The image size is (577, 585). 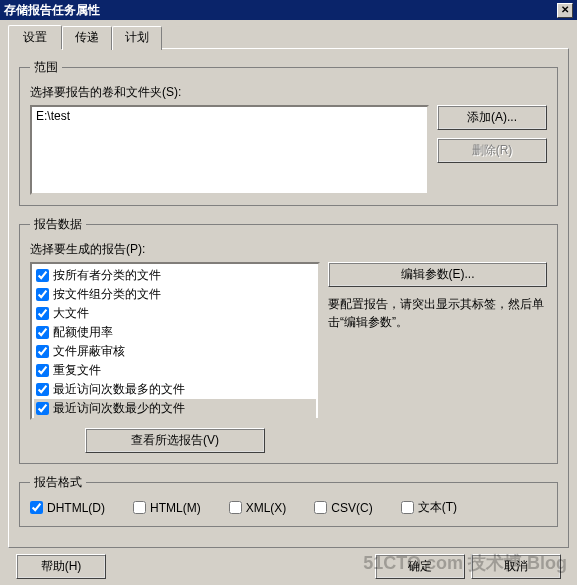 I want to click on cancel-button: 取消, so click(x=516, y=566).